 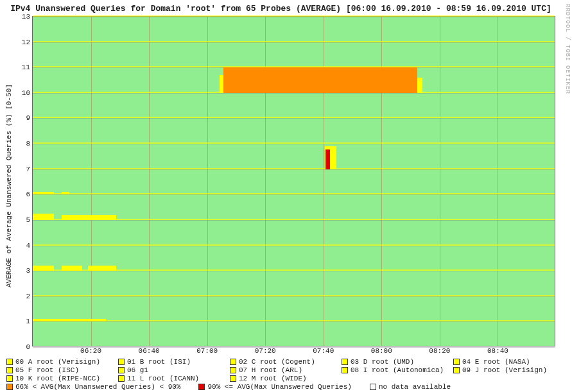 I want to click on y-tick-label: 7, so click(x=28, y=169).